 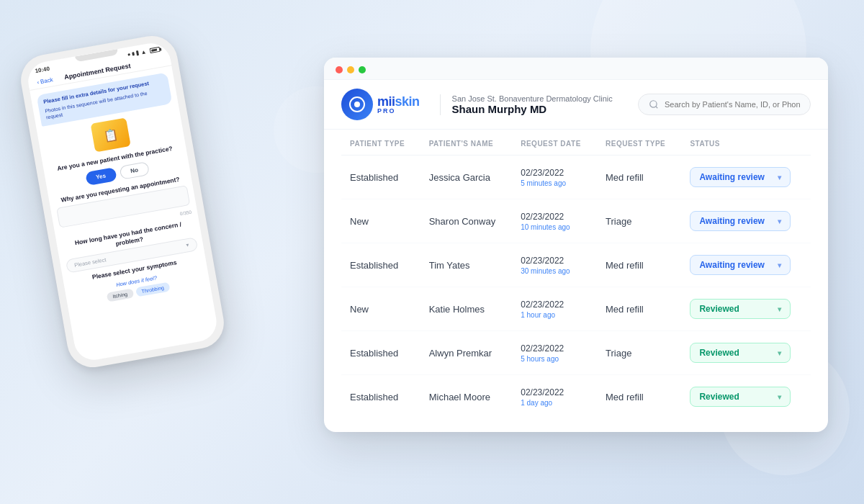 I want to click on table-row: Established Alwyn Premkar 02/23/2022 5 h…, so click(x=576, y=353).